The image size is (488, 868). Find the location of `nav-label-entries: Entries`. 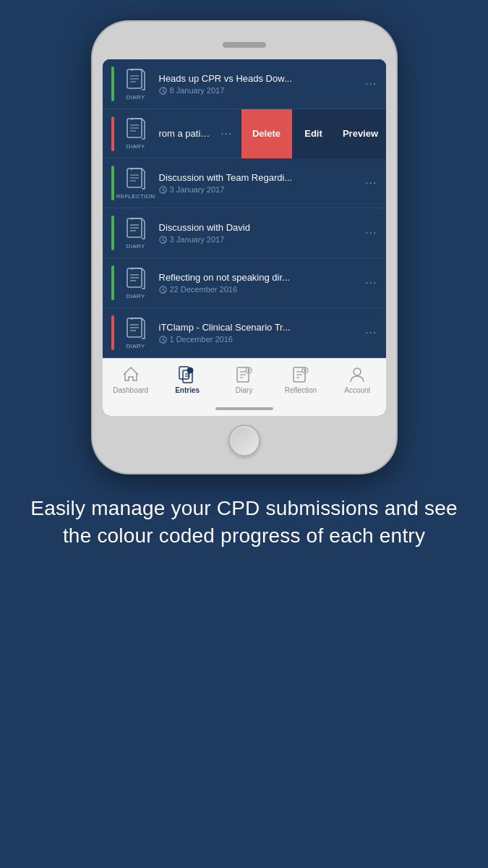

nav-label-entries: Entries is located at coordinates (187, 391).